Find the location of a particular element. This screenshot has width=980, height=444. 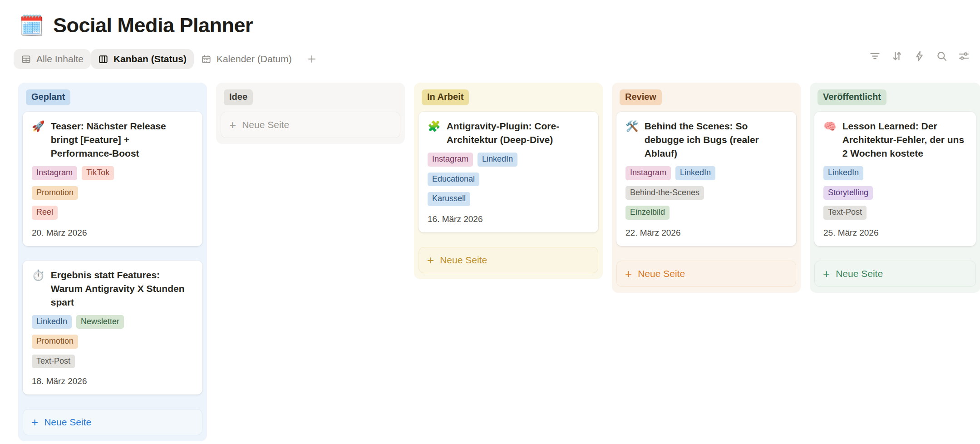

tab-alle-inhalte: Alle Inhalte is located at coordinates (52, 59).